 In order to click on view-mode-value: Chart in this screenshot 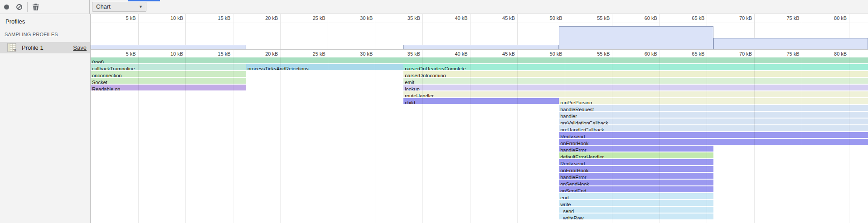, I will do `click(103, 6)`.